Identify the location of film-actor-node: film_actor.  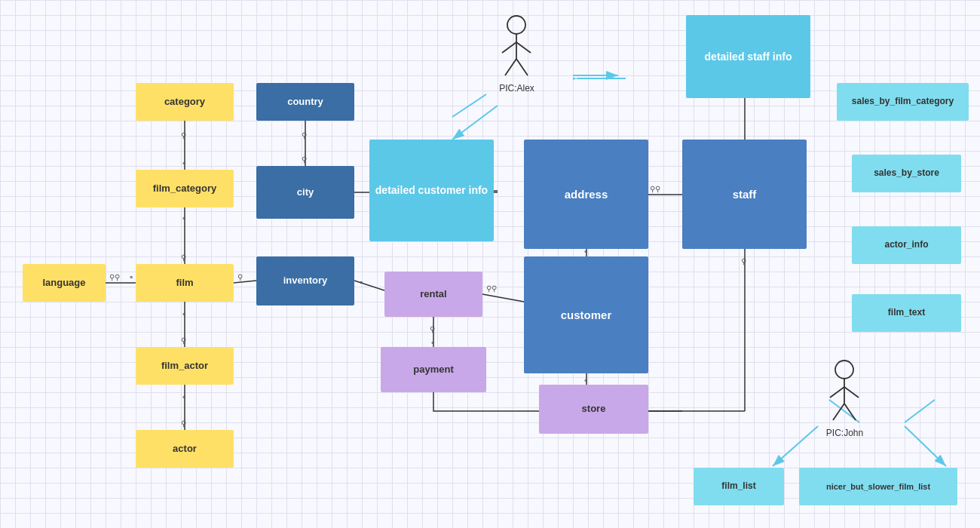
(185, 366).